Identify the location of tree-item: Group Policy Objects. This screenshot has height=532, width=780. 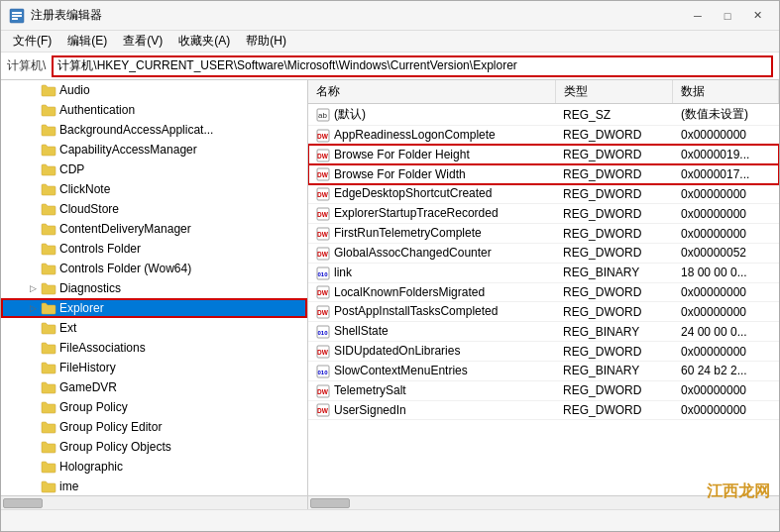
(155, 447).